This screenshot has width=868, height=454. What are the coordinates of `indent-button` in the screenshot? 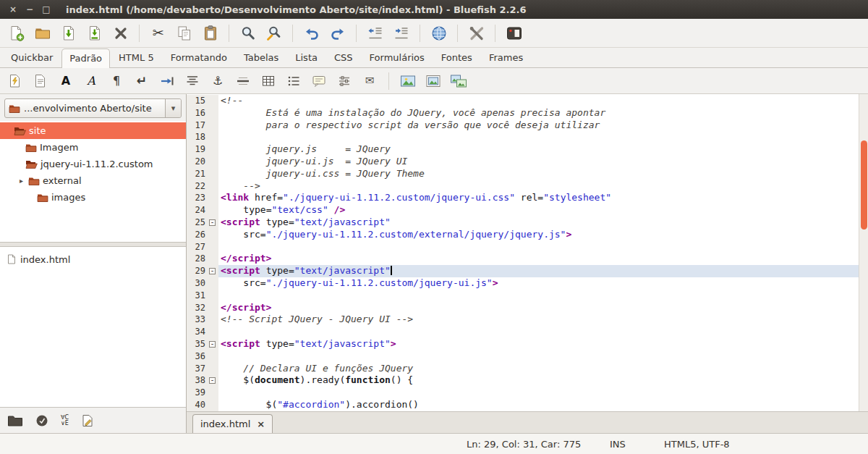 It's located at (401, 33).